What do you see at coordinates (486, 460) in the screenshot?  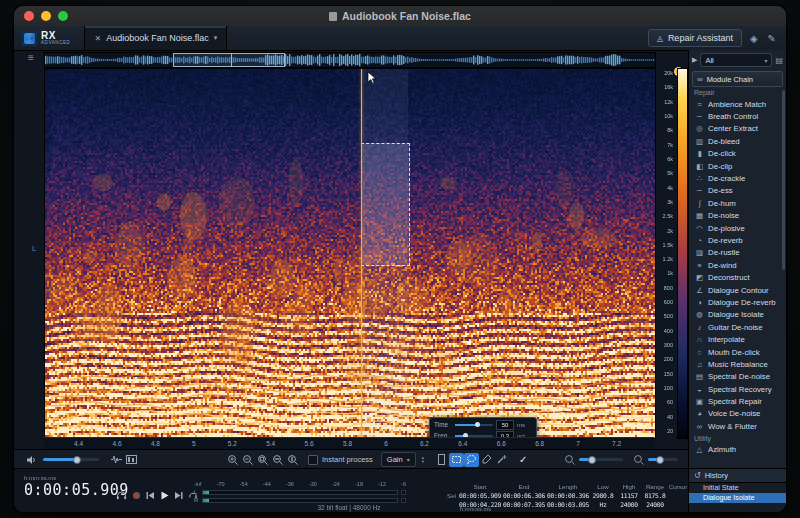 I see `brush-selection-tool-icon` at bounding box center [486, 460].